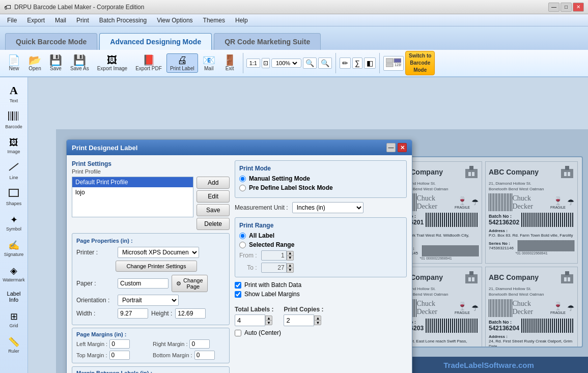 This screenshot has height=373, width=588. What do you see at coordinates (266, 63) in the screenshot?
I see `fit-button: ⊡` at bounding box center [266, 63].